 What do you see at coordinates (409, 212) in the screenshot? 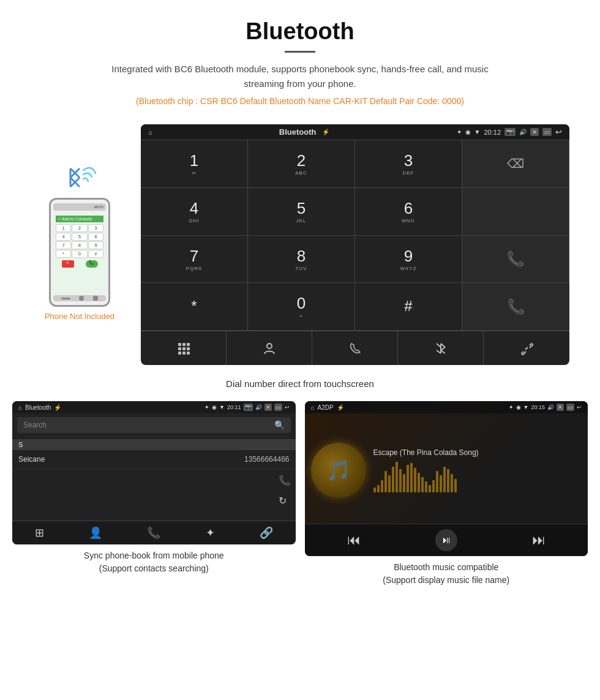
I see `dial-key-6: 6 MNO` at bounding box center [409, 212].